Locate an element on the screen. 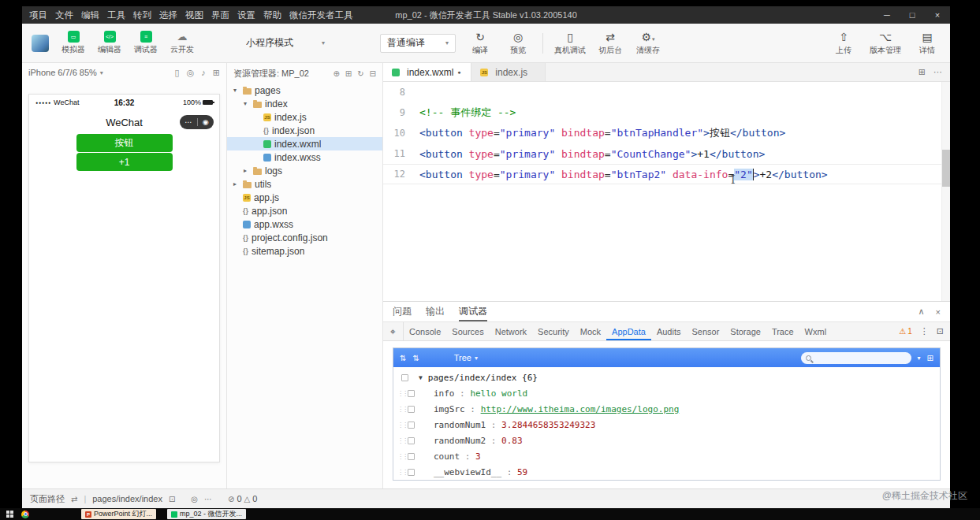 The height and width of the screenshot is (520, 980). tree-item: ▸logs is located at coordinates (304, 170).